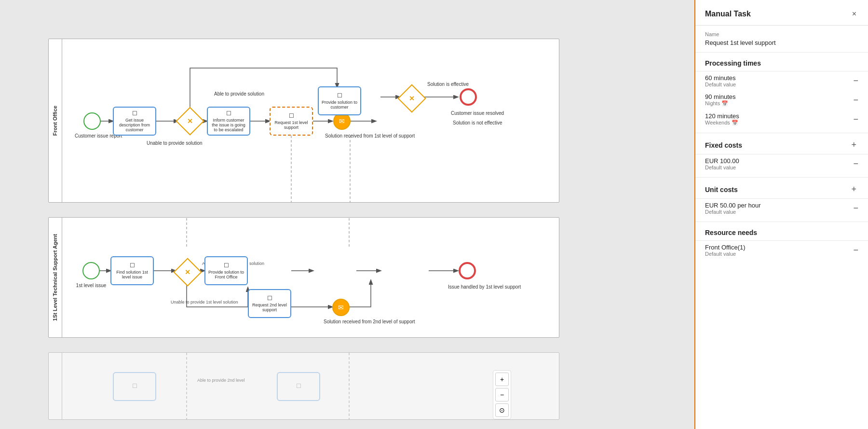 Image resolution: width=868 pixels, height=429 pixels. What do you see at coordinates (91, 286) in the screenshot?
I see `start-event-2-label: 1st level issue` at bounding box center [91, 286].